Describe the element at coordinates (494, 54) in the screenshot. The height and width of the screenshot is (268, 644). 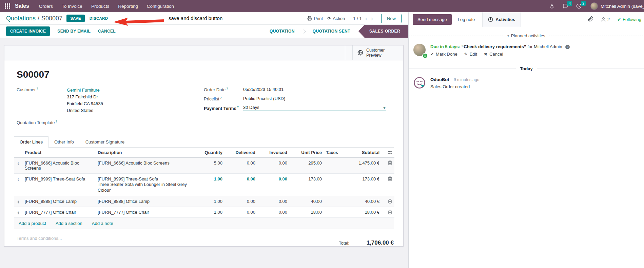
I see `cancel-activity-button: ✖Cancel` at that location.